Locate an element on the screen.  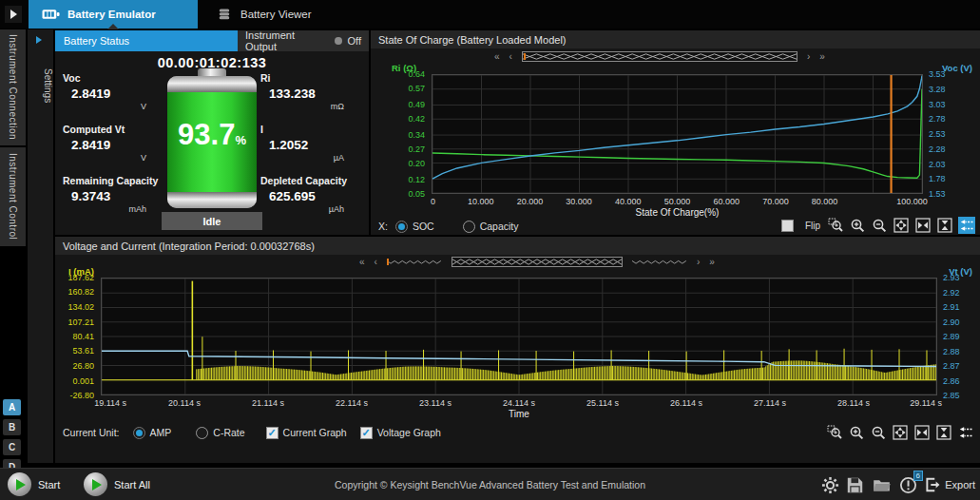
sidebar-item-instrument-connection: Instrument Connection is located at coordinates (13, 87).